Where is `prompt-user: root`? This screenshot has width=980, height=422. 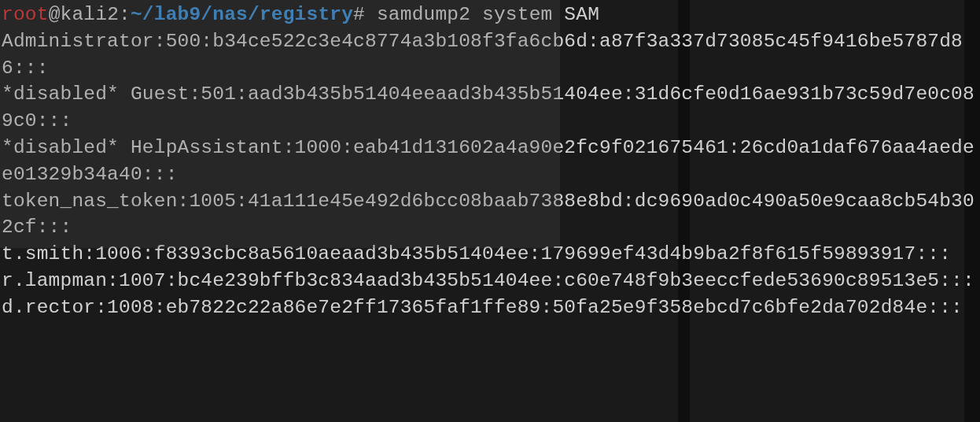
prompt-user: root is located at coordinates (25, 14).